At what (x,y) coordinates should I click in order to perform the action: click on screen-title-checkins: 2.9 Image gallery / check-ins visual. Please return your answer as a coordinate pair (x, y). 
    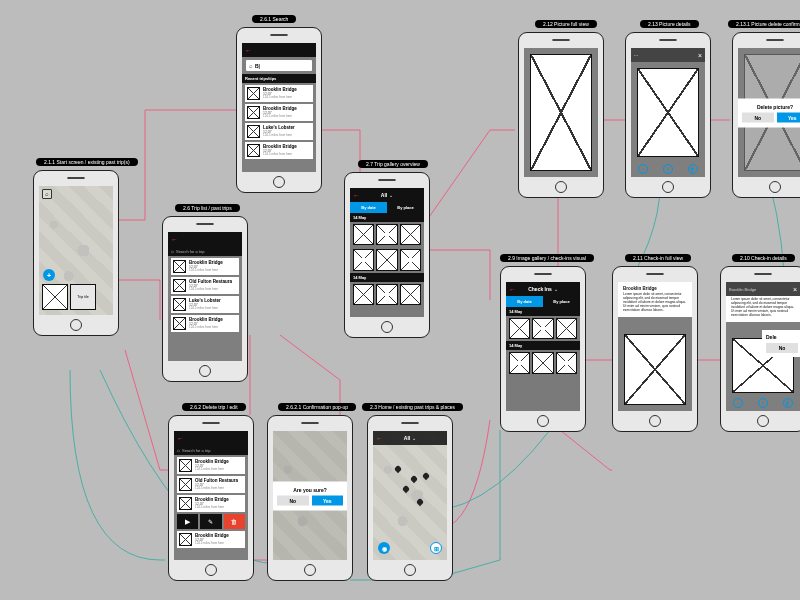
    Looking at the image, I should click on (547, 258).